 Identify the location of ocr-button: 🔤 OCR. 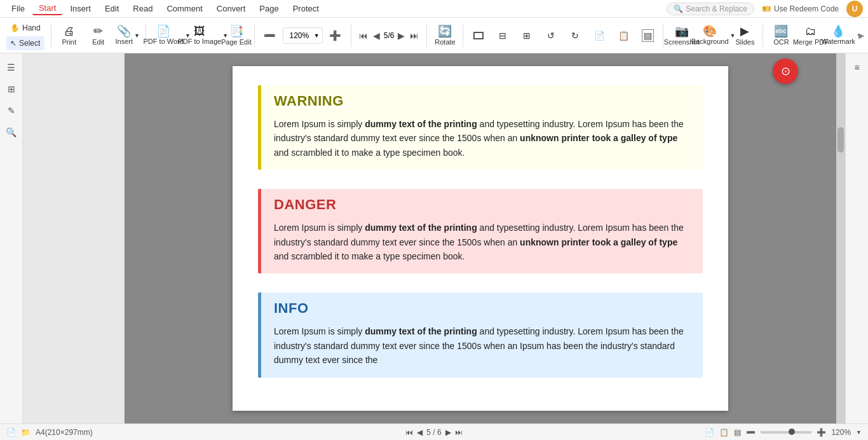
(781, 36).